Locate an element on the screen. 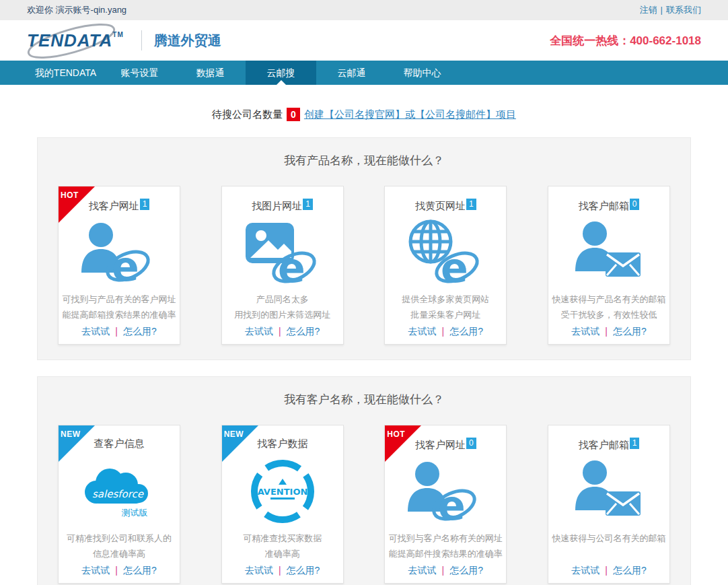 The image size is (728, 585). card-description: 提供全球多家黄页网站批量采集客户网址 is located at coordinates (445, 307).